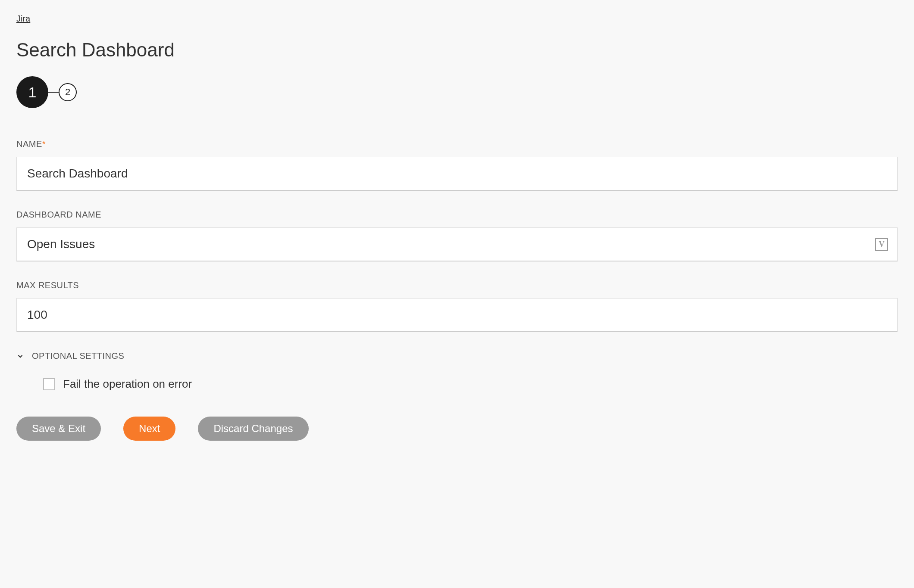 The image size is (914, 588). Describe the element at coordinates (149, 429) in the screenshot. I see `next-button: Next` at that location.